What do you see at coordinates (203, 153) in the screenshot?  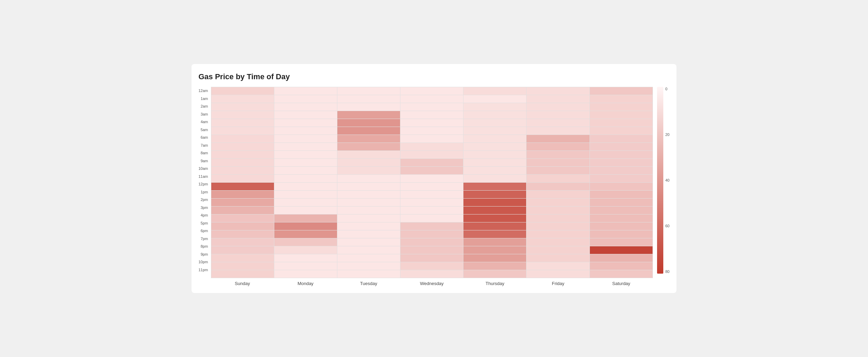 I see `y-label: 8am` at bounding box center [203, 153].